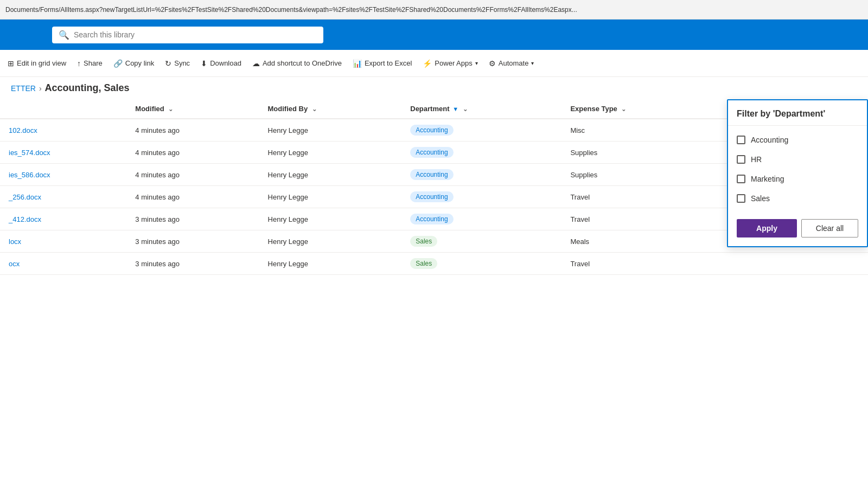  What do you see at coordinates (256, 63) in the screenshot?
I see `cloud-icon: ☁` at bounding box center [256, 63].